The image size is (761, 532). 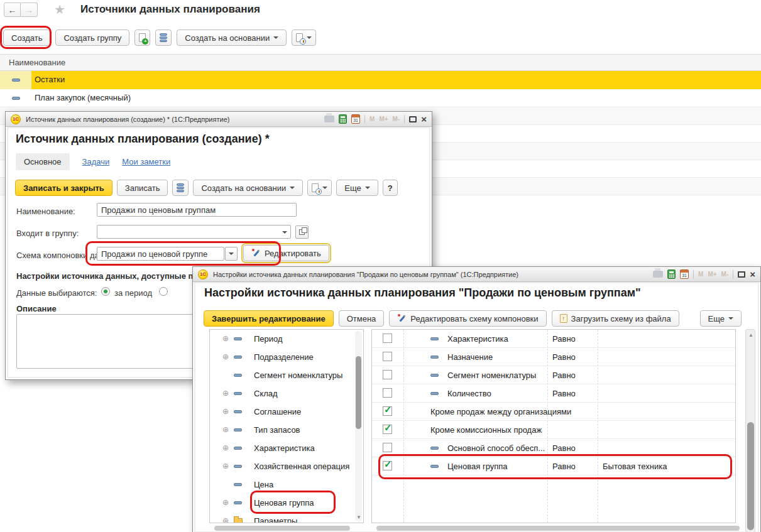 I want to click on finish-editing-button: Завершить редактирование, so click(x=269, y=318).